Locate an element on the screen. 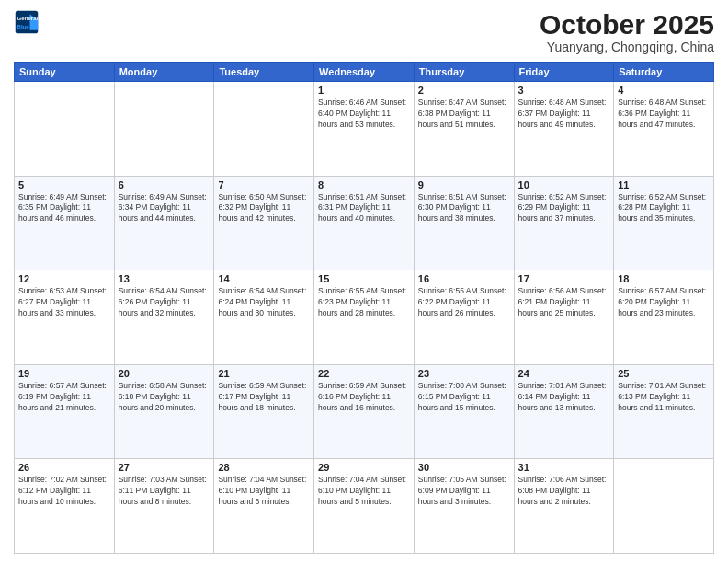 This screenshot has width=728, height=563. weekday-header-row: SundayMondayTuesdayWednesdayThursdayFrid… is located at coordinates (364, 72).